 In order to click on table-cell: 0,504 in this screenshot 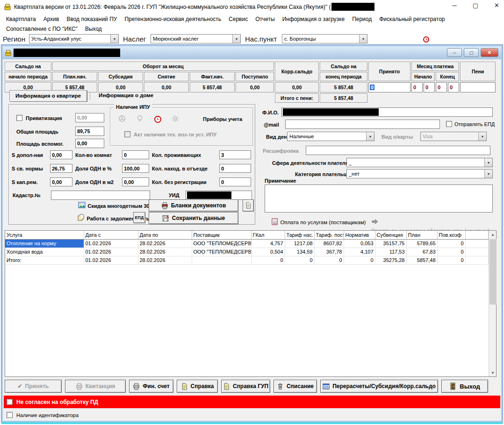, I will do `click(268, 252)`.